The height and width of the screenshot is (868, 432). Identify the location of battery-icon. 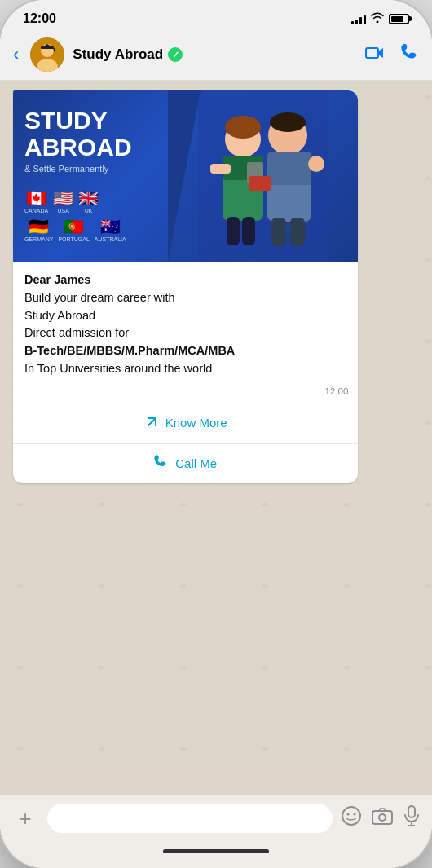
(399, 20).